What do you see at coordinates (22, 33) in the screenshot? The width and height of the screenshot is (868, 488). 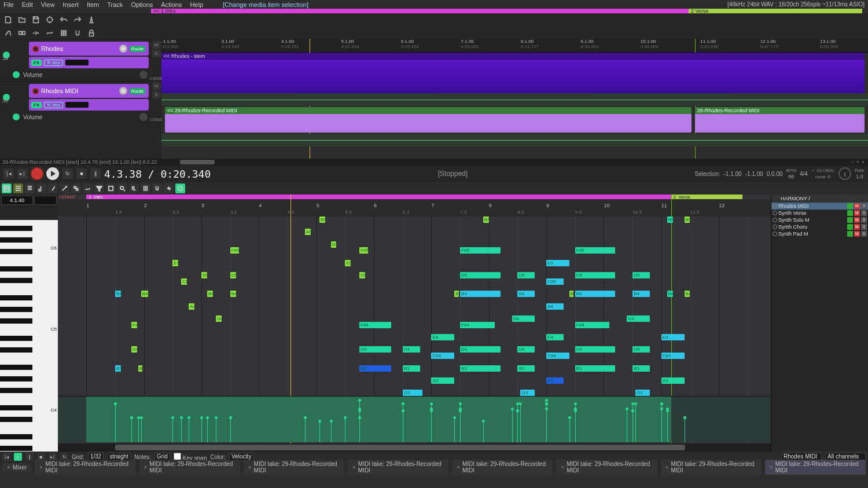 I see `item-grouping-icon` at bounding box center [22, 33].